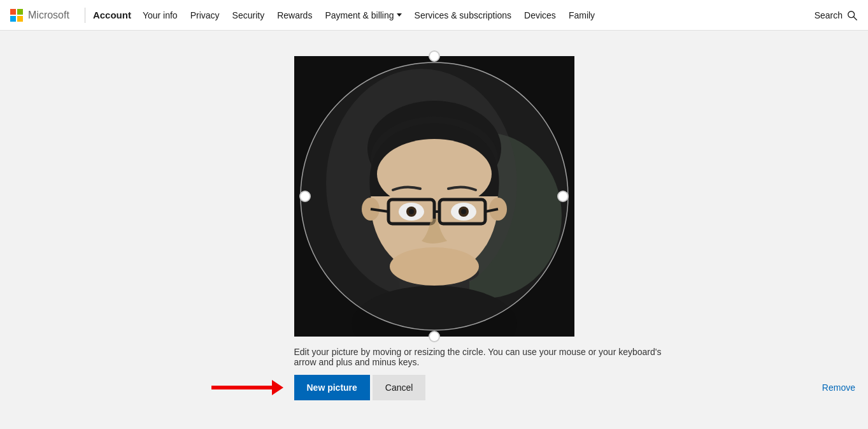  What do you see at coordinates (434, 56) in the screenshot?
I see `handle-top` at bounding box center [434, 56].